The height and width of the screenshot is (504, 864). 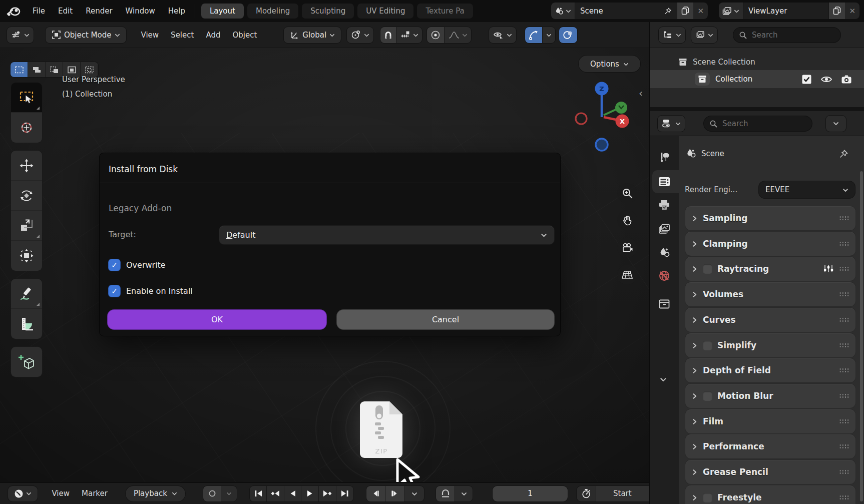 What do you see at coordinates (837, 11) in the screenshot?
I see `viewlayer-new-button` at bounding box center [837, 11].